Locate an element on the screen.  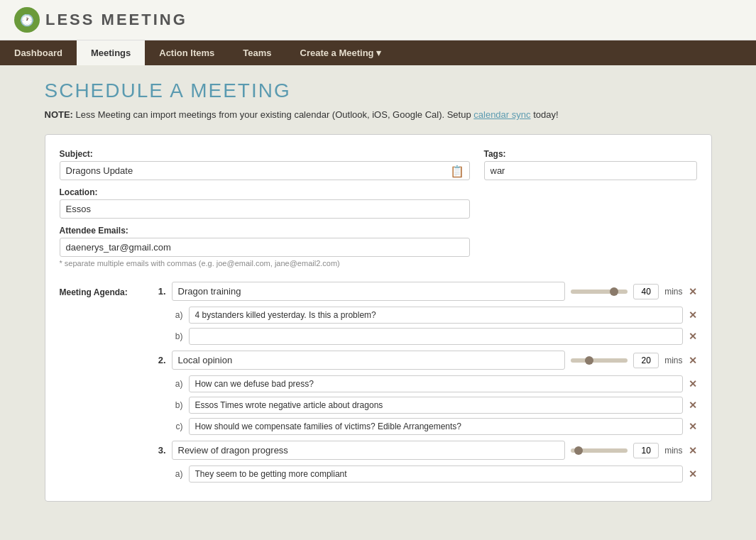
sub-input-1a is located at coordinates (436, 315).